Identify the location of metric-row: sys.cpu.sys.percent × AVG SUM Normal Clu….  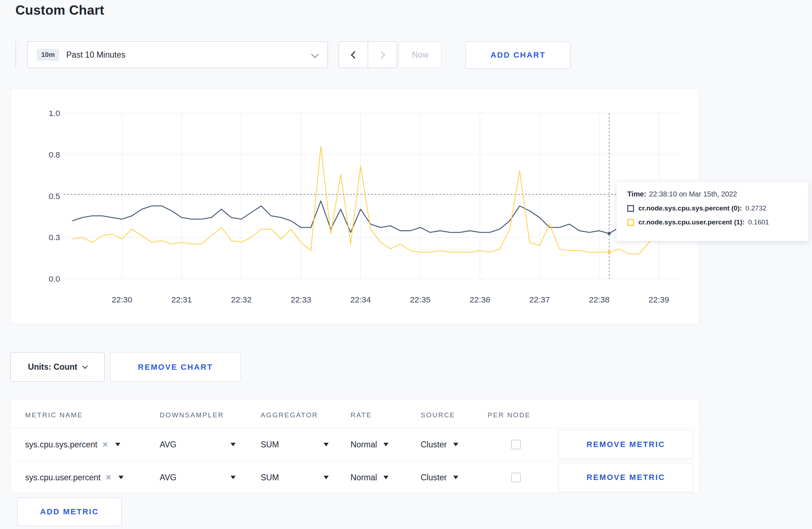
(355, 445).